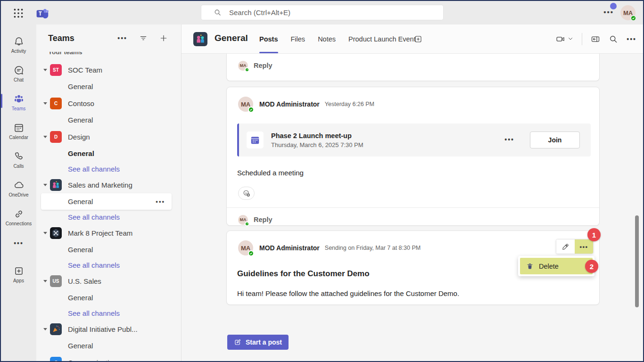  I want to click on rail-item-calendar: Calendar, so click(19, 131).